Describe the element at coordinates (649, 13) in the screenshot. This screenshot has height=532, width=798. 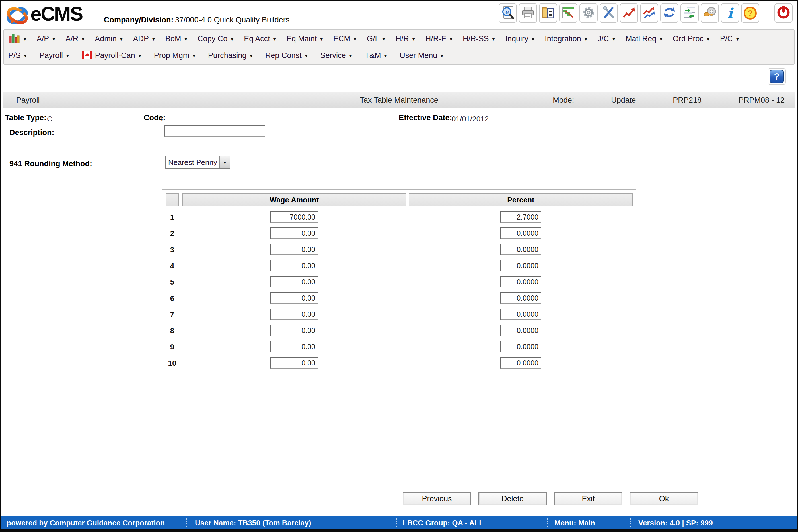
I see `analytics-chart-button` at that location.